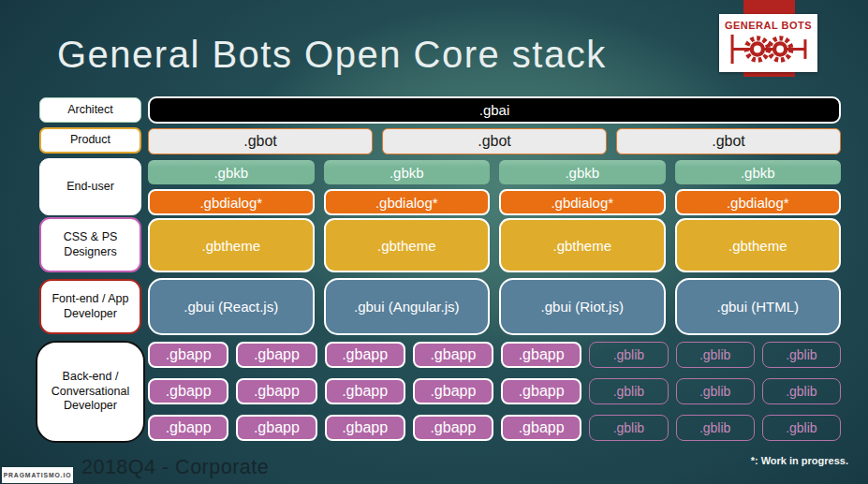 The height and width of the screenshot is (484, 868). Describe the element at coordinates (758, 307) in the screenshot. I see `gbui-box: .gbui (HTML)` at that location.